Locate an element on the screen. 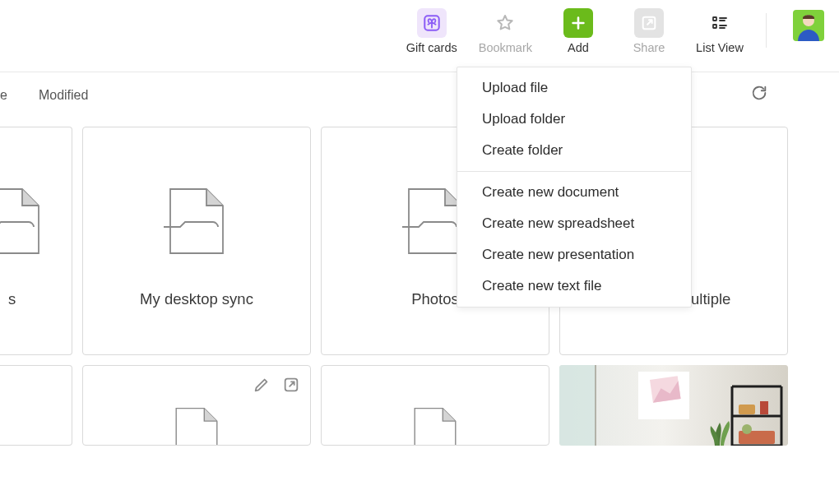 Image resolution: width=839 pixels, height=504 pixels. share-button: Share is located at coordinates (649, 31).